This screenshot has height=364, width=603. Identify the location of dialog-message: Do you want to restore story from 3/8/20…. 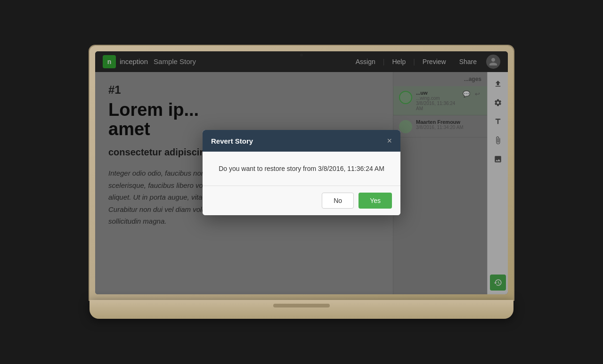
(302, 169).